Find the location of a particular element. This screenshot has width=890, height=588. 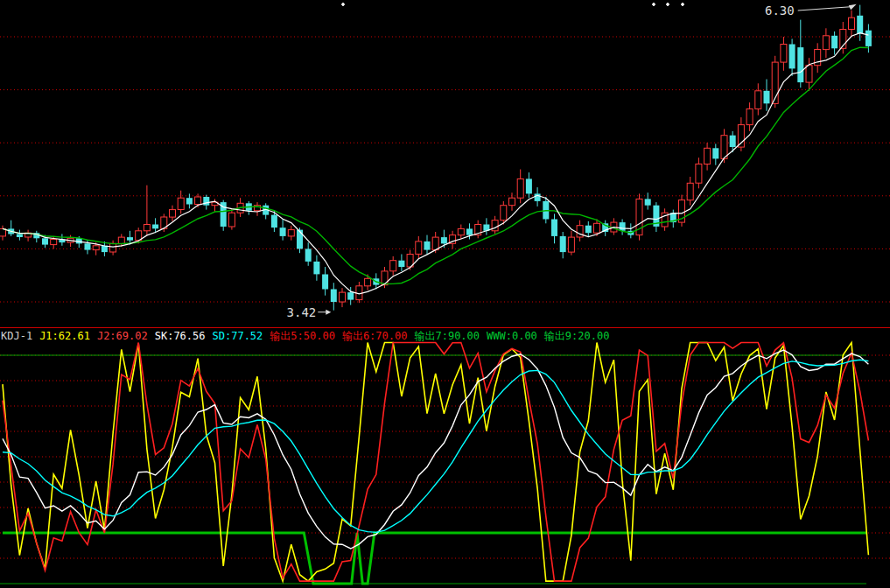

indicator-header-value-output5: 输出5:50.00 is located at coordinates (303, 336).